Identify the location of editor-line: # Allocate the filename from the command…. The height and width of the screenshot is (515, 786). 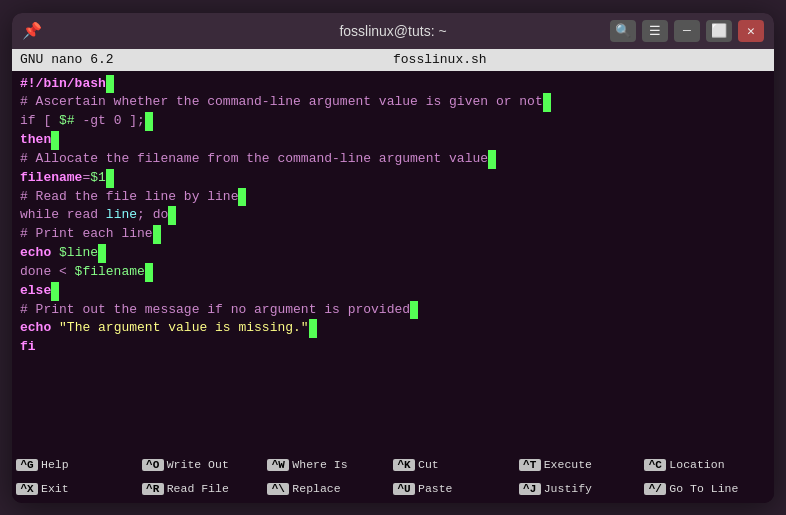
(393, 160).